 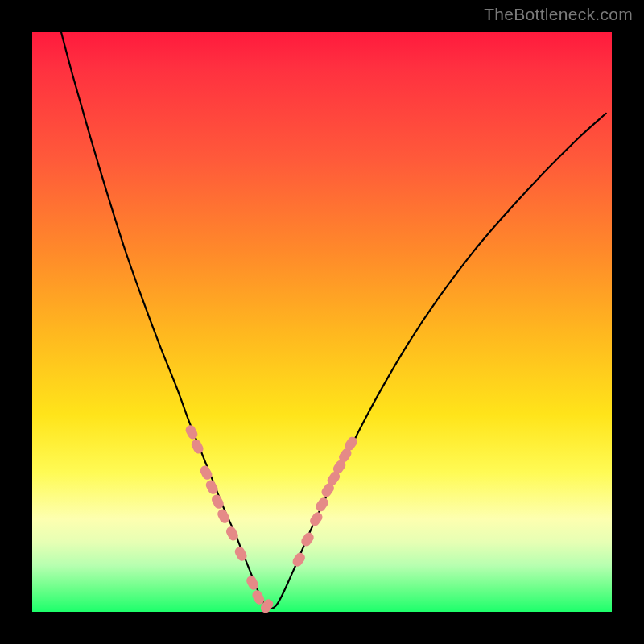 What do you see at coordinates (271, 519) in the screenshot?
I see `marker-group` at bounding box center [271, 519].